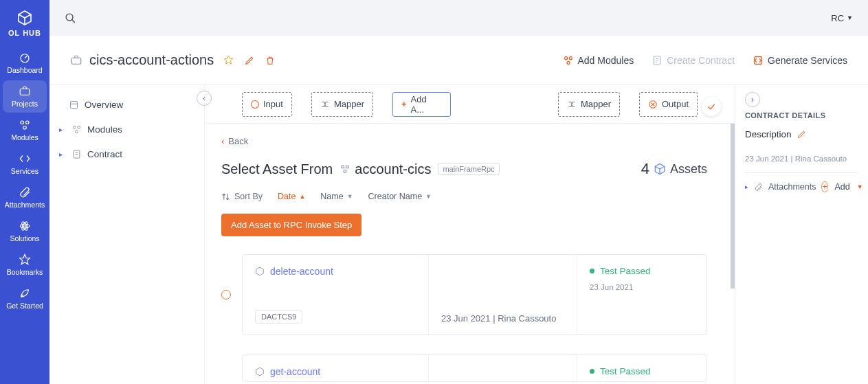 The width and height of the screenshot is (868, 384). What do you see at coordinates (459, 18) in the screenshot?
I see `topbar: RC ▼` at bounding box center [459, 18].